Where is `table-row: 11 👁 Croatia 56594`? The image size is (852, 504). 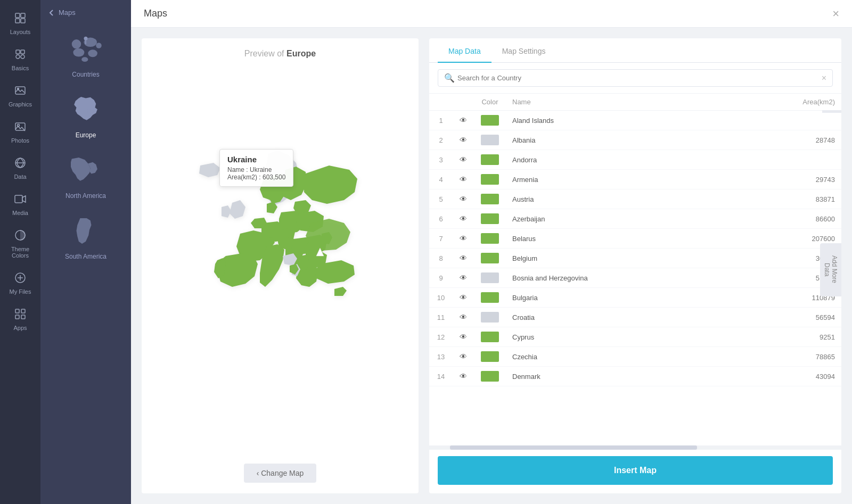 table-row: 11 👁 Croatia 56594 is located at coordinates (635, 317).